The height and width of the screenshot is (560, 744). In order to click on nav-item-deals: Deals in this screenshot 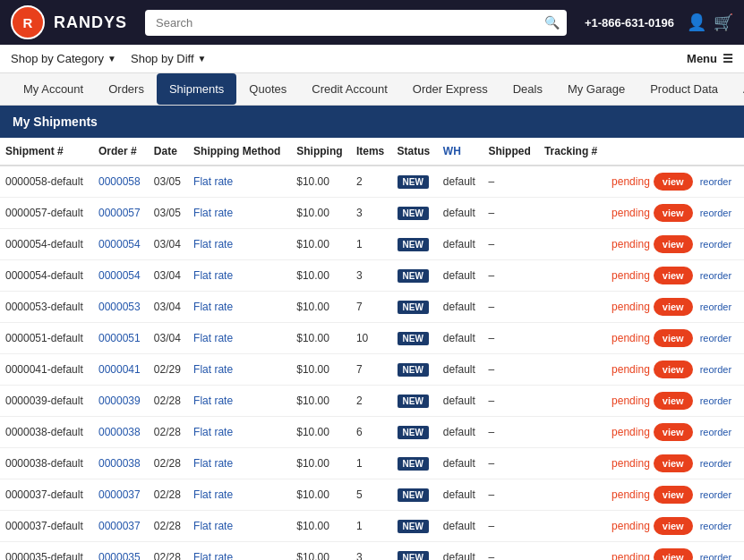, I will do `click(528, 89)`.